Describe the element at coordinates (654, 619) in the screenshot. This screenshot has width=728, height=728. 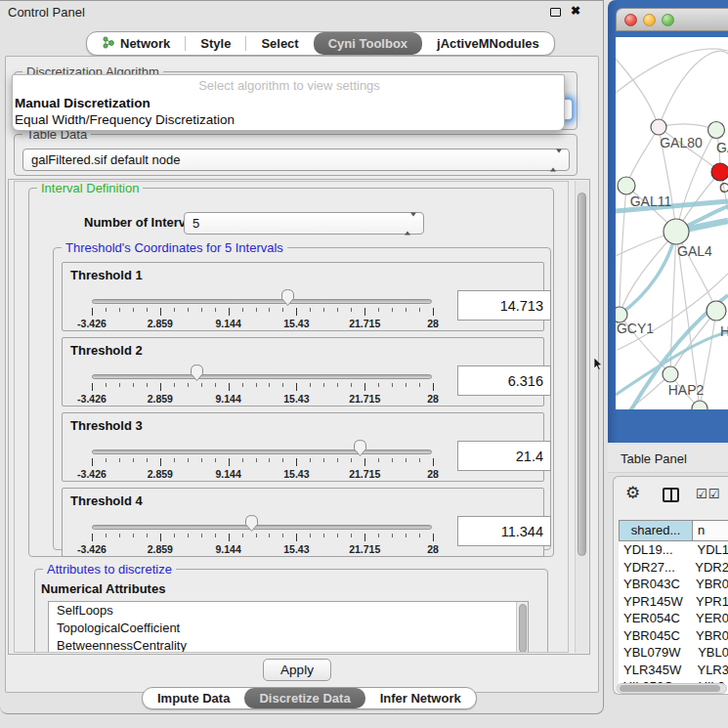
I see `table-cell: YER054C` at that location.